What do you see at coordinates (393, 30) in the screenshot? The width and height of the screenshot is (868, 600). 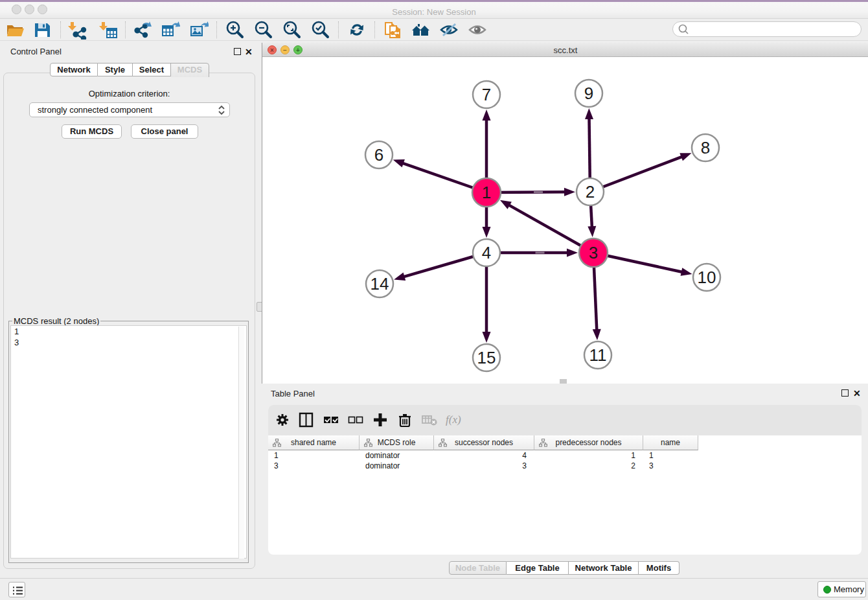 I see `clone-network-icon` at bounding box center [393, 30].